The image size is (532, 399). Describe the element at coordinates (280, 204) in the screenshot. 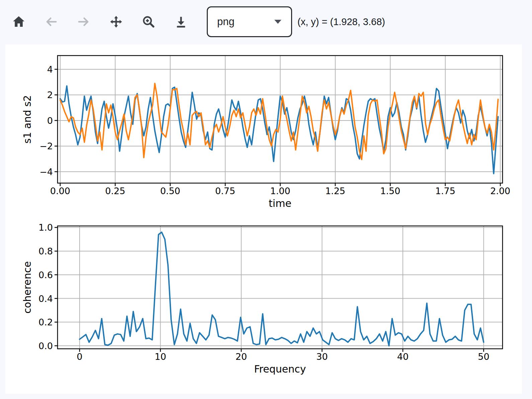

I see `x-axis-label: time` at that location.